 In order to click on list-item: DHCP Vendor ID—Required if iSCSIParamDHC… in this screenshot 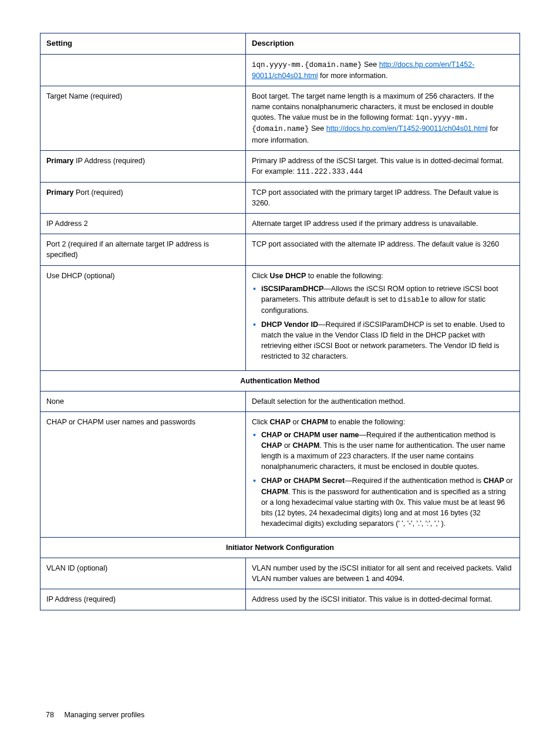, I will do `click(383, 340)`.